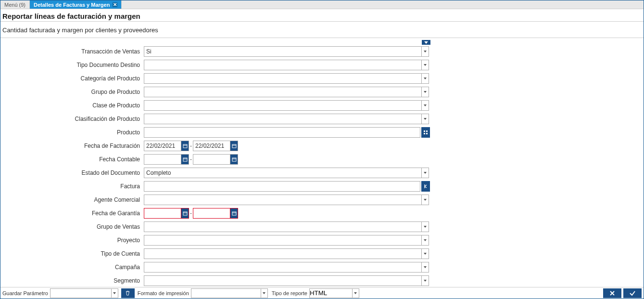 This screenshot has height=299, width=644. I want to click on proyecto-input, so click(283, 240).